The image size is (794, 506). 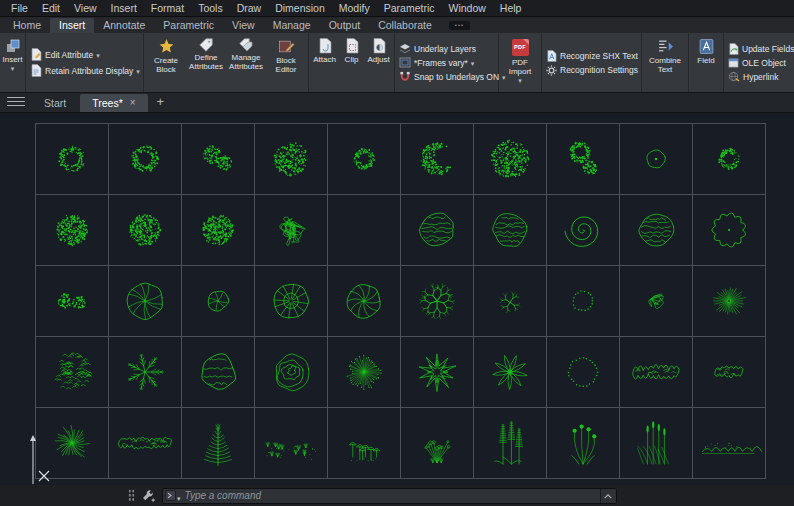 I want to click on new-tab-button: +, so click(x=161, y=103).